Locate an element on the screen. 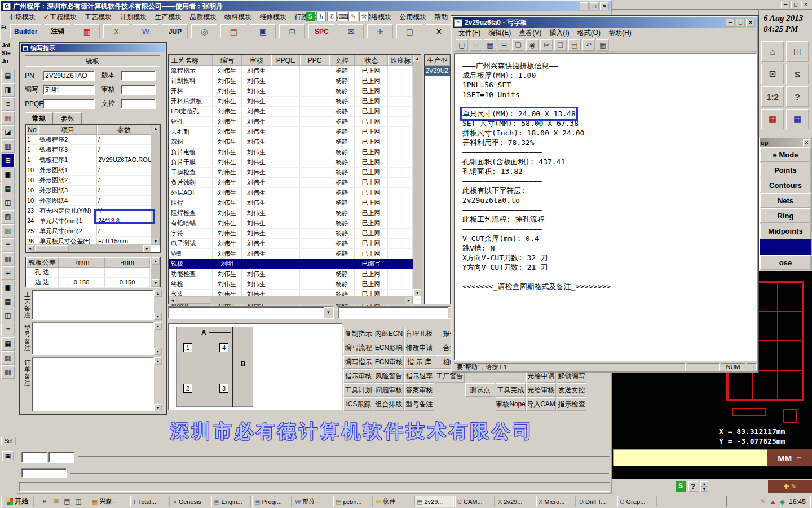 The image size is (812, 508). popup-button-midpoints: Midpoints is located at coordinates (785, 231).